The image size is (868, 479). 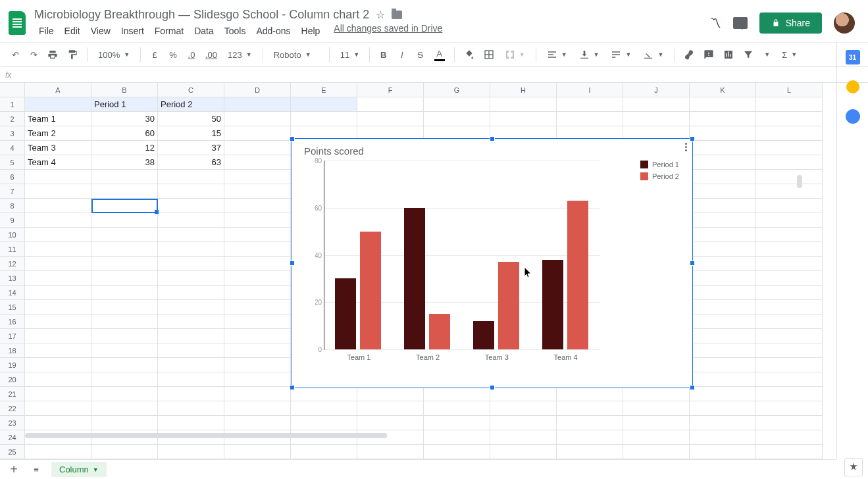 What do you see at coordinates (258, 380) in the screenshot?
I see `cell-D20` at bounding box center [258, 380].